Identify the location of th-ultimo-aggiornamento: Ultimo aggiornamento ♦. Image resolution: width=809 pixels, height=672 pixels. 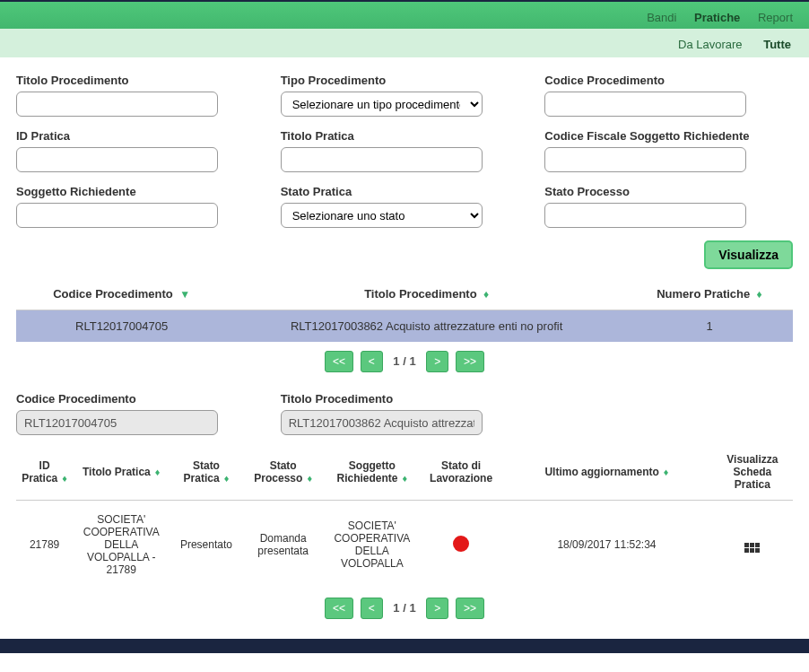
(606, 472).